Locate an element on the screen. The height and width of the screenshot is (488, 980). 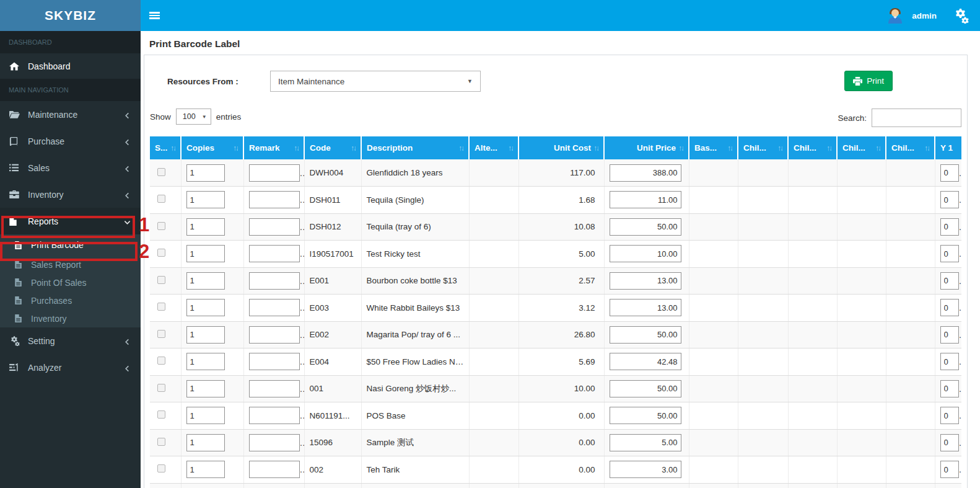
sidebar-subitem-purchases: Purchases is located at coordinates (71, 300).